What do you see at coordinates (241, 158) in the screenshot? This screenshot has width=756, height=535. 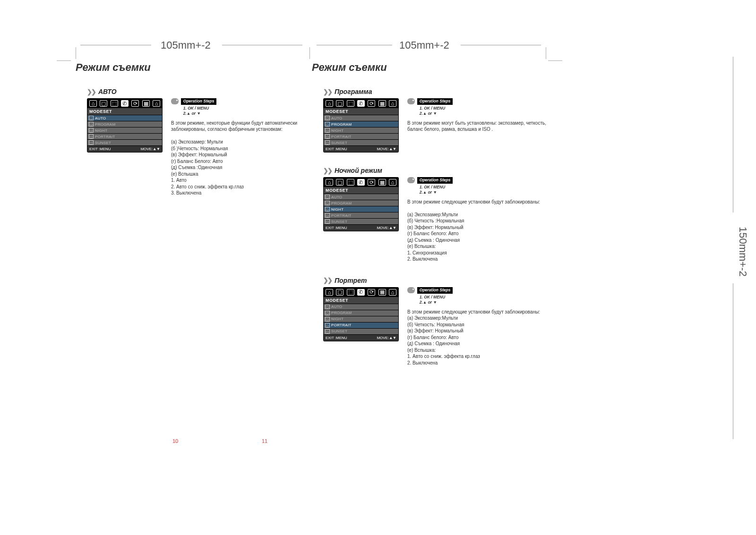 I see `description-text: В этом режиме, некоторые функции будут а…` at bounding box center [241, 158].